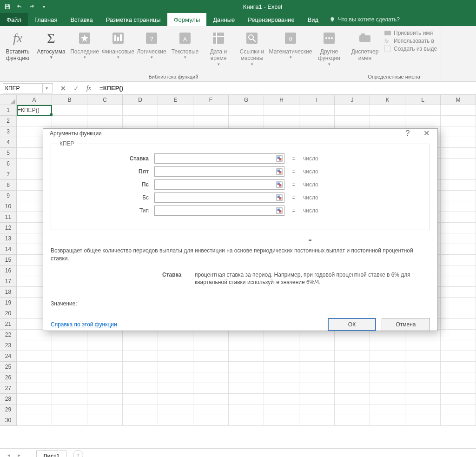 This screenshot has width=476, height=457. I want to click on col-header: E, so click(176, 99).